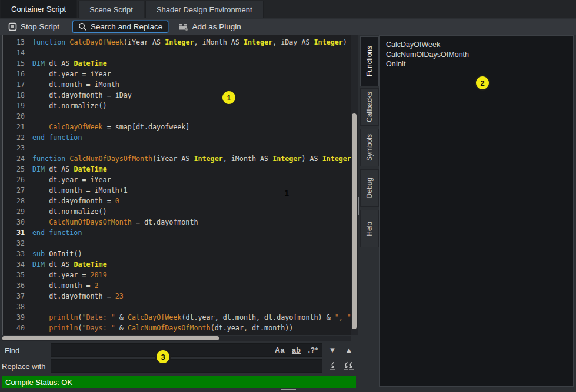 Image resolution: width=576 pixels, height=392 pixels. What do you see at coordinates (287, 193) in the screenshot?
I see `stray-annotation-text: 1` at bounding box center [287, 193].